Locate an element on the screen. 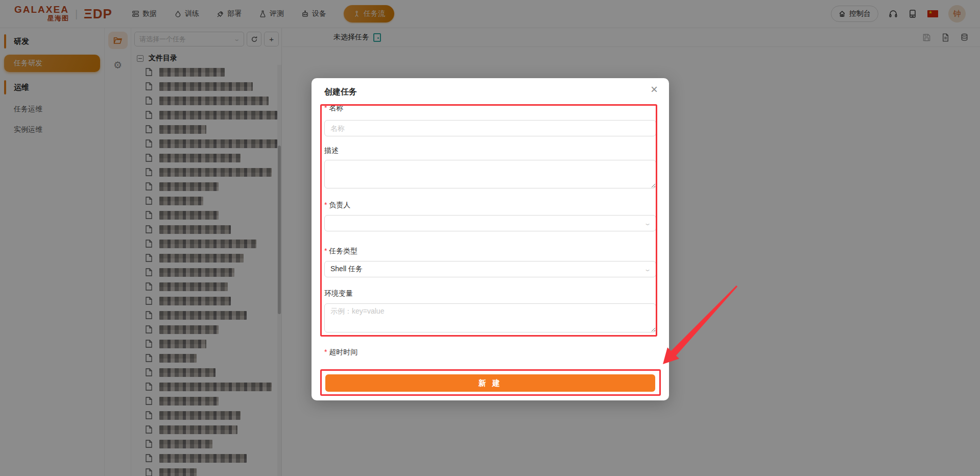  task-type-select: Shell 任务 ⌄ is located at coordinates (490, 269).